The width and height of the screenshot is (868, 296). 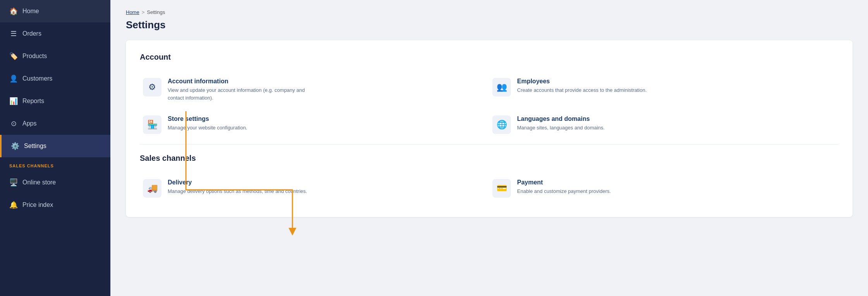 I want to click on settings-grid-sales-channels: 🚚 Delivery Manage delivery options such …, so click(x=489, y=188).